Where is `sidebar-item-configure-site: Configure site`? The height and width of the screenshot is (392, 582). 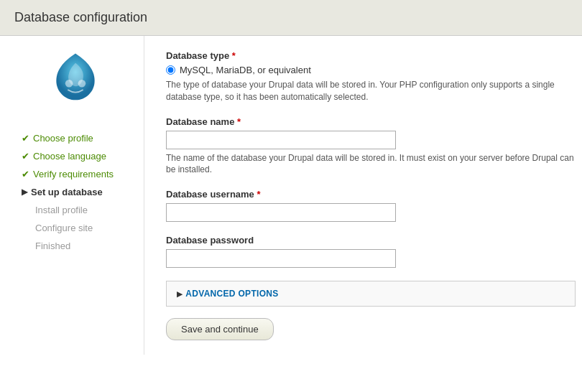
sidebar-item-configure-site: Configure site is located at coordinates (75, 228).